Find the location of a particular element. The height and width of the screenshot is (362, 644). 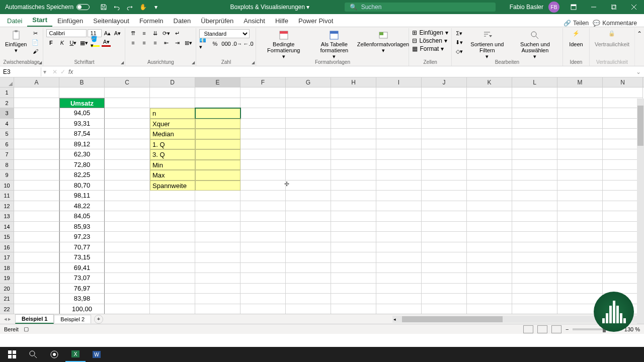

row-header: 18 is located at coordinates (7, 268).